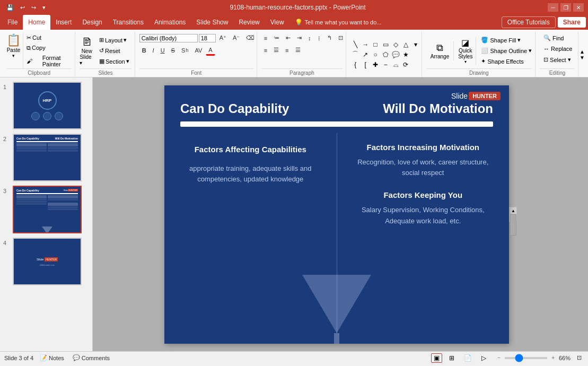  I want to click on normal-view-button: ▣, so click(437, 358).